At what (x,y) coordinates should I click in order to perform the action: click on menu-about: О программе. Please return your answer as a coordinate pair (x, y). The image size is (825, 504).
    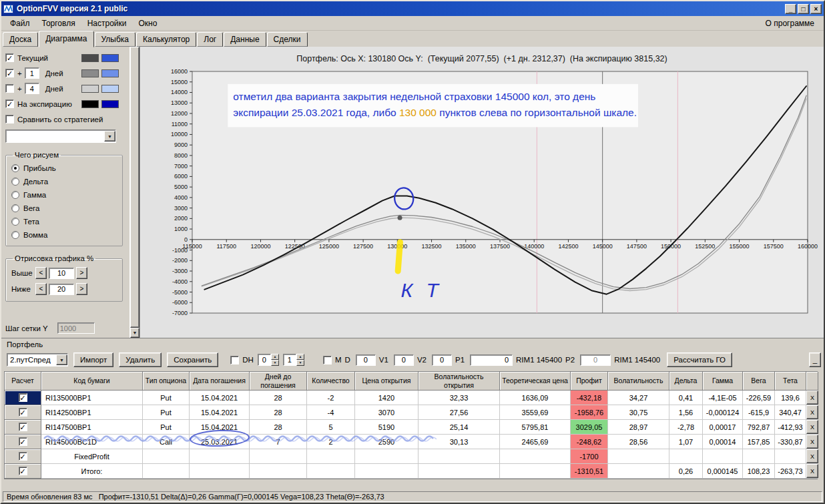
    Looking at the image, I should click on (790, 23).